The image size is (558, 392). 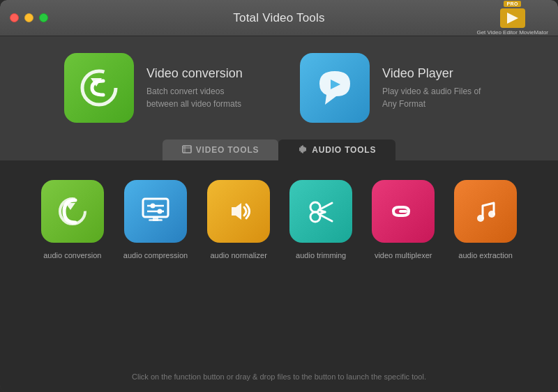 What do you see at coordinates (485, 211) in the screenshot?
I see `audio-extraction-svg` at bounding box center [485, 211].